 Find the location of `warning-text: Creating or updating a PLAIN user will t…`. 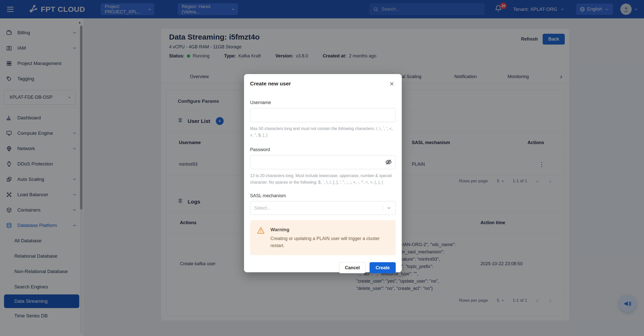

warning-text: Creating or updating a PLAIN user will t… is located at coordinates (330, 242).